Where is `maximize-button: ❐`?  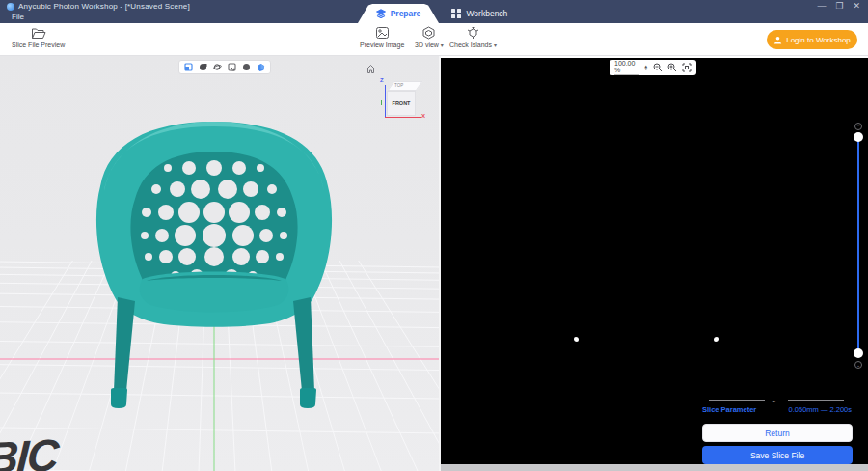
maximize-button: ❐ is located at coordinates (839, 6).